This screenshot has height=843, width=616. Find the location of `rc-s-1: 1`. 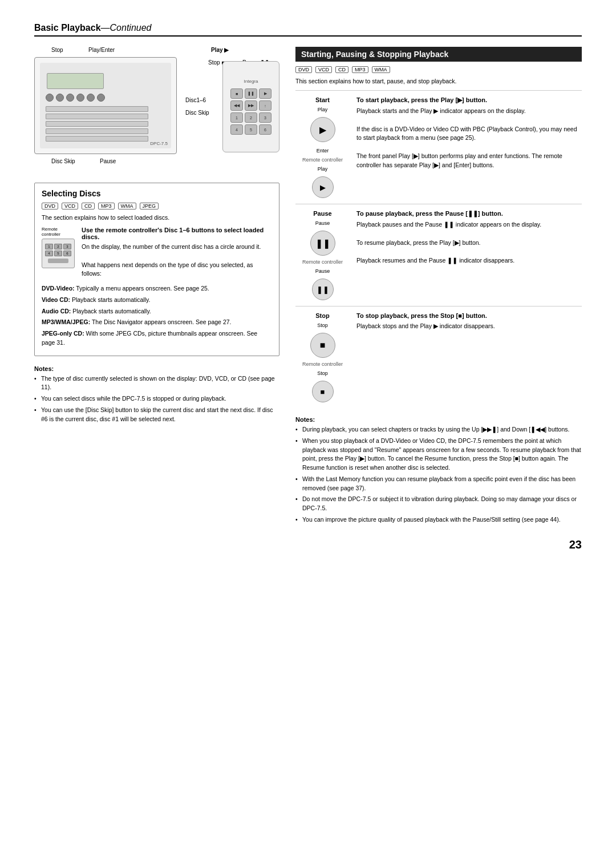

rc-s-1: 1 is located at coordinates (49, 247).